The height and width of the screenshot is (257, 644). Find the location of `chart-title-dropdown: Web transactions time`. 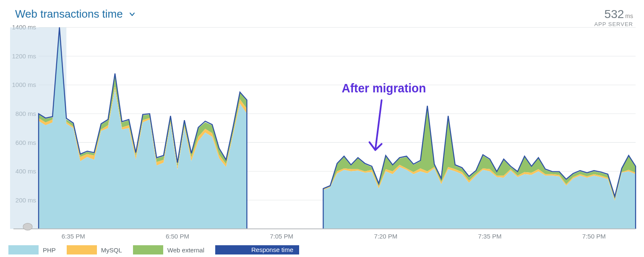

chart-title-dropdown: Web transactions time is located at coordinates (76, 14).